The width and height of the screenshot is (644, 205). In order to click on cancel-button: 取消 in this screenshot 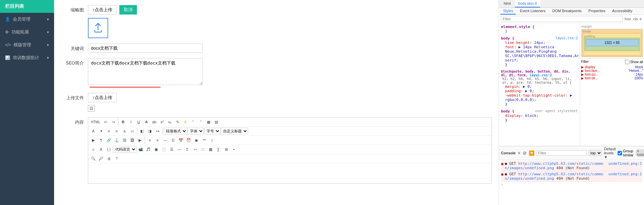, I will do `click(128, 10)`.